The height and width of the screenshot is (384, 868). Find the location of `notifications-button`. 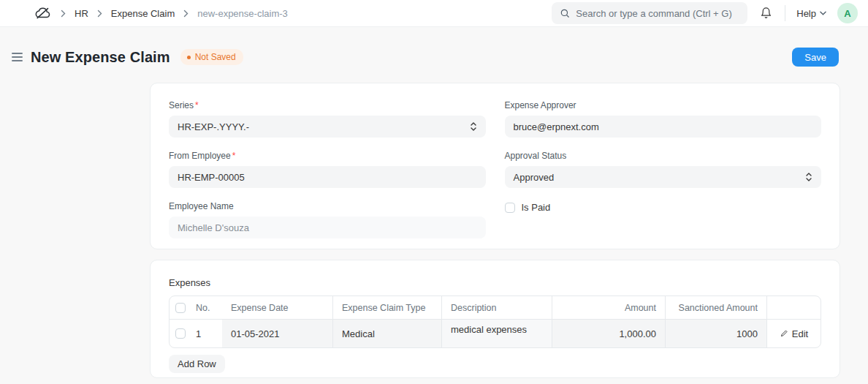

notifications-button is located at coordinates (766, 13).